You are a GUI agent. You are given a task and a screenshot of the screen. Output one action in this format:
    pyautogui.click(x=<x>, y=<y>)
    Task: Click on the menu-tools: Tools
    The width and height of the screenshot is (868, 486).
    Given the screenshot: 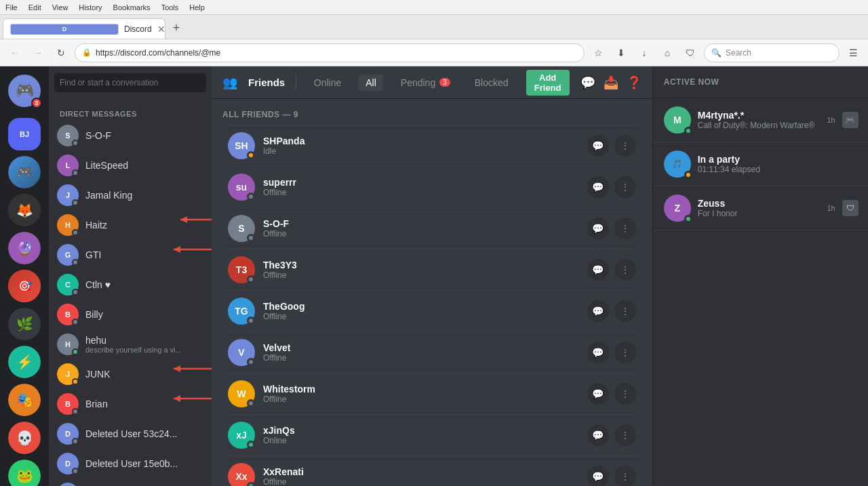 What is the action you would take?
    pyautogui.click(x=170, y=7)
    